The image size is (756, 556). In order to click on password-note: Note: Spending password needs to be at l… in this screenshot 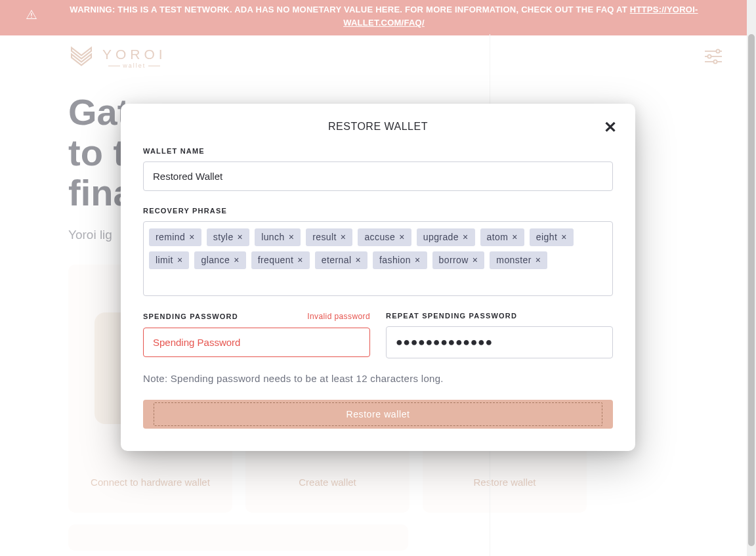, I will do `click(378, 378)`.